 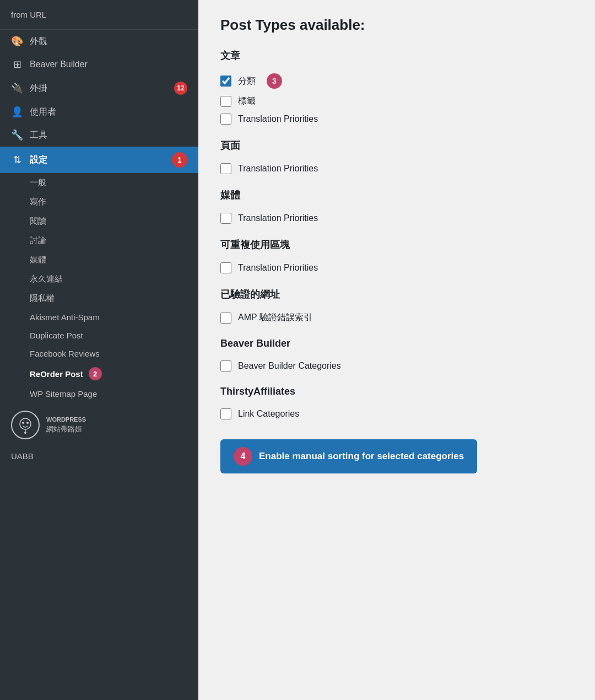 I want to click on sidebar-item-label: 使用者, so click(x=109, y=112).